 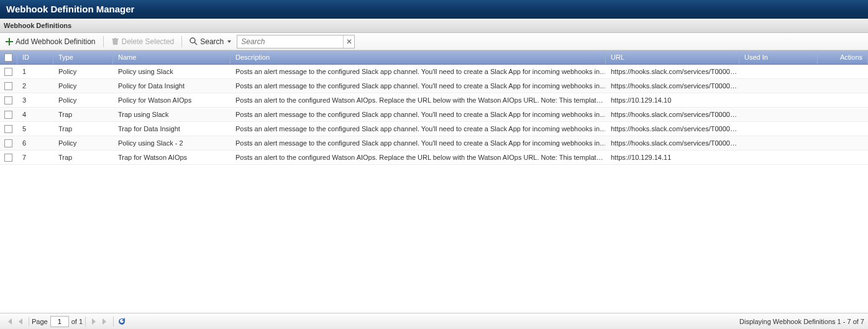 What do you see at coordinates (434, 143) in the screenshot?
I see `table-row: 6 Policy Policy using Slack - 2 Posts an…` at bounding box center [434, 143].